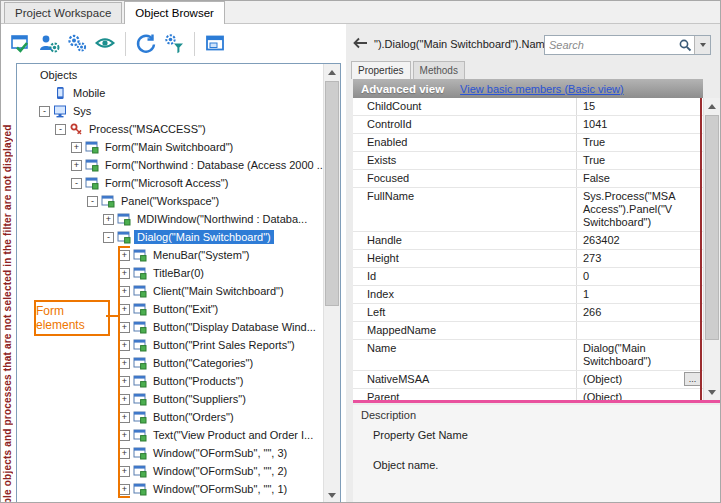 This screenshot has width=721, height=503. I want to click on tree-item: Mobile, so click(170, 93).